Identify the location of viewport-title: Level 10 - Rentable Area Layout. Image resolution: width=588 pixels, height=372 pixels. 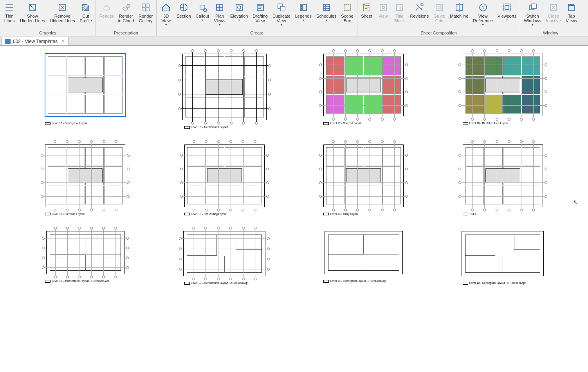
(503, 123).